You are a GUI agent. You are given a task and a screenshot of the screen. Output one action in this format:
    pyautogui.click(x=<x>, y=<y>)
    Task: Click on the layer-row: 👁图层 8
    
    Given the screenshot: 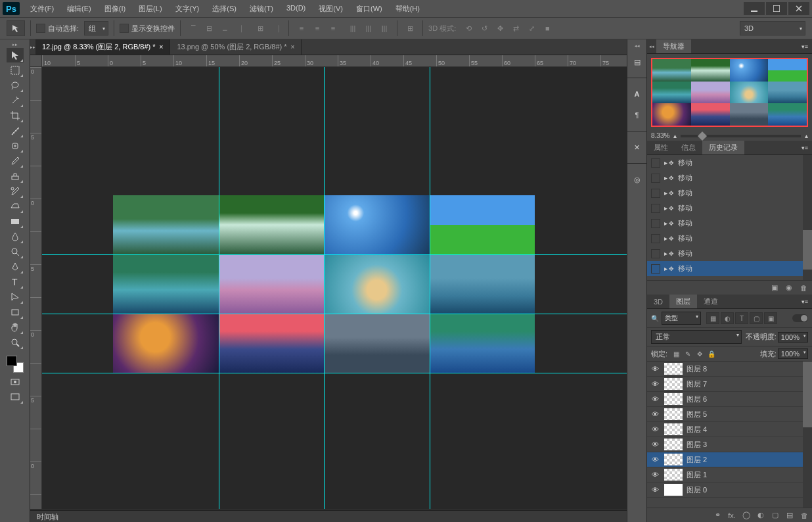 What is the action you would take?
    pyautogui.click(x=729, y=369)
    